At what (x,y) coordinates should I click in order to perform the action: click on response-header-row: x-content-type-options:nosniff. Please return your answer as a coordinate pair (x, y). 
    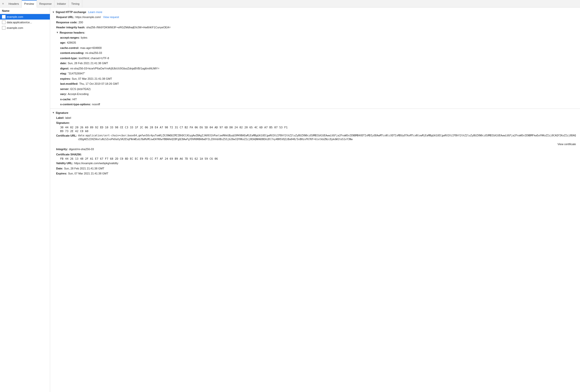
    Looking at the image, I should click on (315, 104).